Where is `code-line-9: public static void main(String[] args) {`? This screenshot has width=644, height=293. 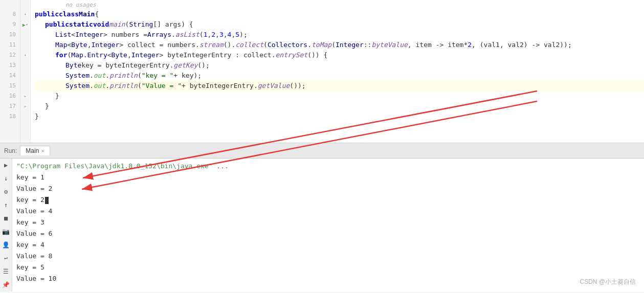 code-line-9: public static void main(String[] args) { is located at coordinates (340, 25).